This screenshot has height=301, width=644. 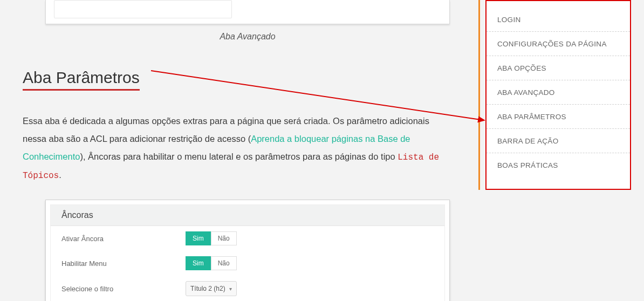 I want to click on label-ativar-ancora: Ativar Âncora, so click(x=124, y=238).